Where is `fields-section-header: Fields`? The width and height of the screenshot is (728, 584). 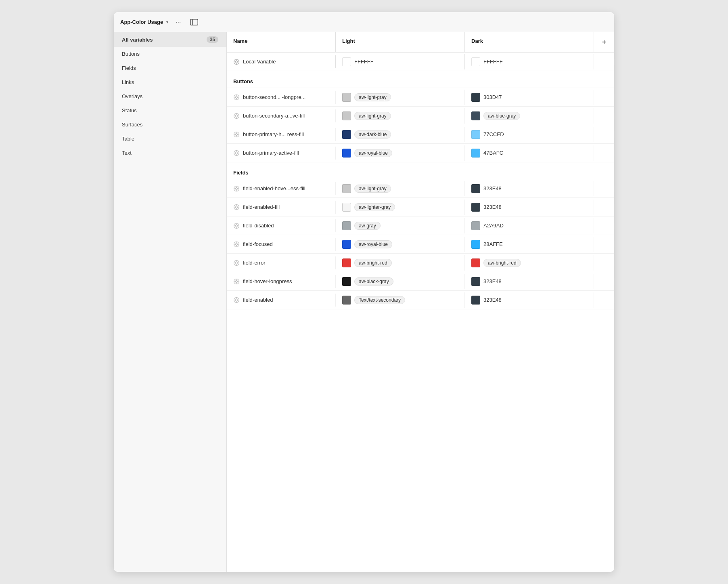
fields-section-header: Fields is located at coordinates (420, 171).